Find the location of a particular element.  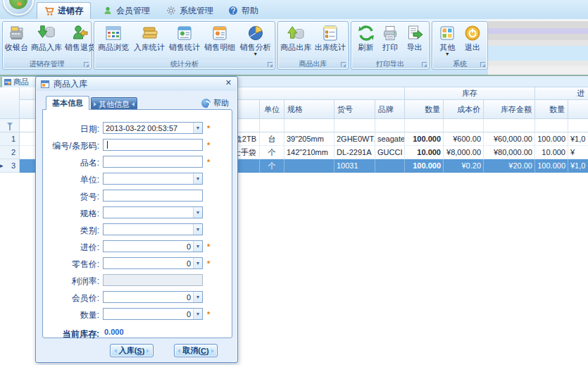

retail-price-label: 零售价: is located at coordinates (69, 265).